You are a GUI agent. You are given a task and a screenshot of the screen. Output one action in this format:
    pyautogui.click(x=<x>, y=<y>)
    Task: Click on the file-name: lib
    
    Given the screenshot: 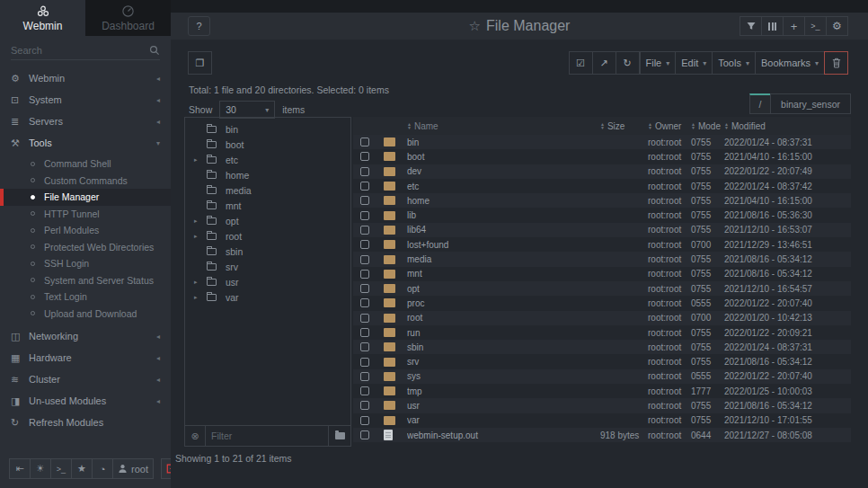 What is the action you would take?
    pyautogui.click(x=503, y=216)
    